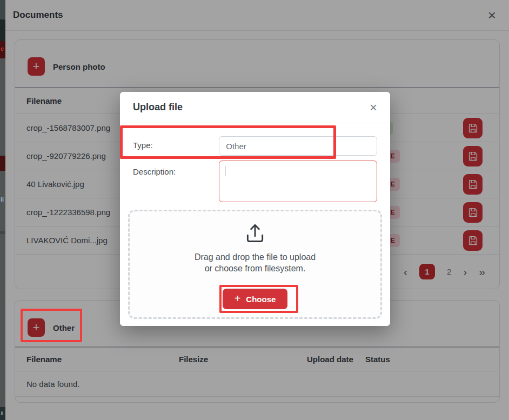 The image size is (509, 420). I want to click on description-textarea, so click(298, 182).